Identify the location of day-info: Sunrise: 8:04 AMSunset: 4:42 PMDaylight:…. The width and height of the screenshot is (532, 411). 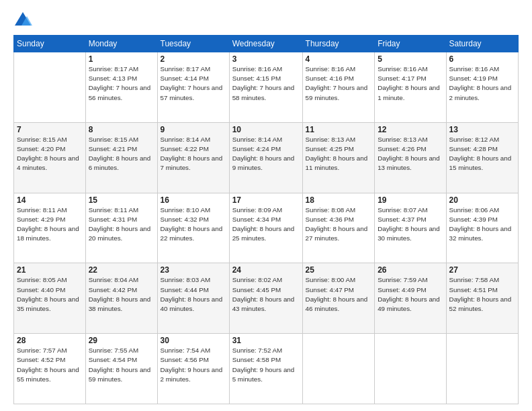
(122, 294).